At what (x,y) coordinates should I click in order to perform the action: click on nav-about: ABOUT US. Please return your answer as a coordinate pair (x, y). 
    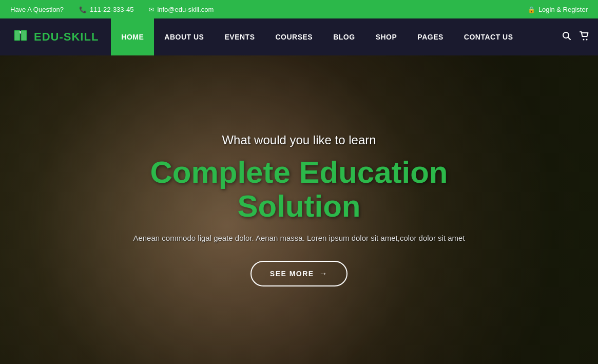
    Looking at the image, I should click on (184, 37).